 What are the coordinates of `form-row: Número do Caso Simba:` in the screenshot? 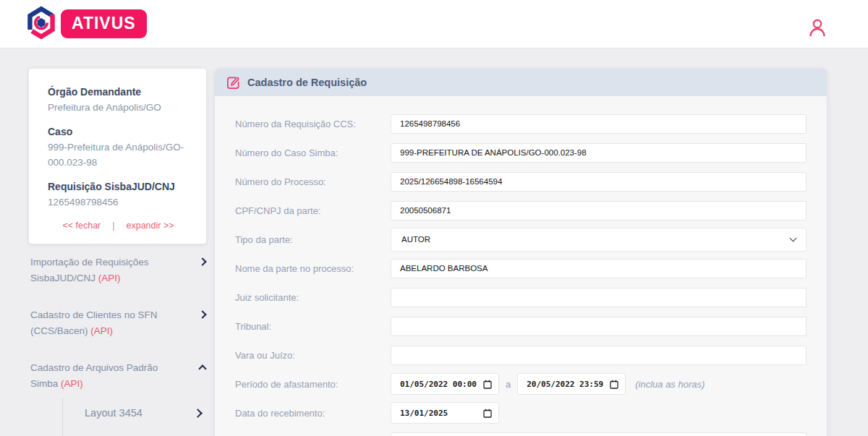 It's located at (521, 153).